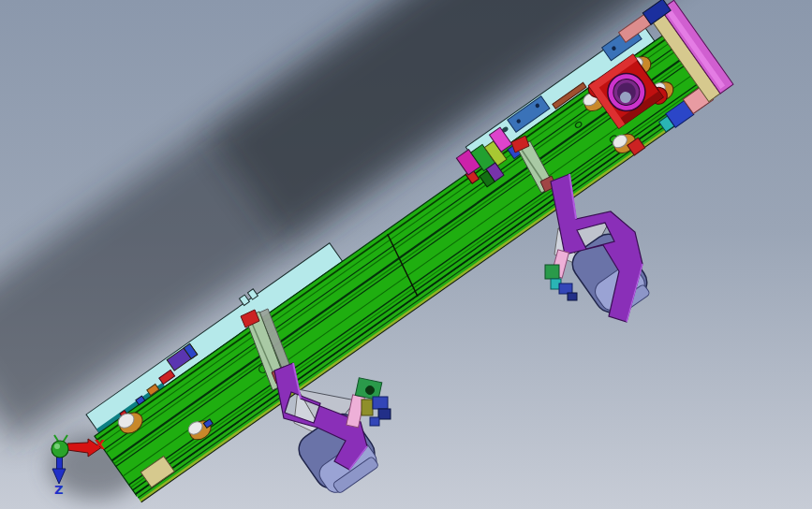 The width and height of the screenshot is (812, 509). What do you see at coordinates (58, 490) in the screenshot?
I see `z-axis-label: Z` at bounding box center [58, 490].